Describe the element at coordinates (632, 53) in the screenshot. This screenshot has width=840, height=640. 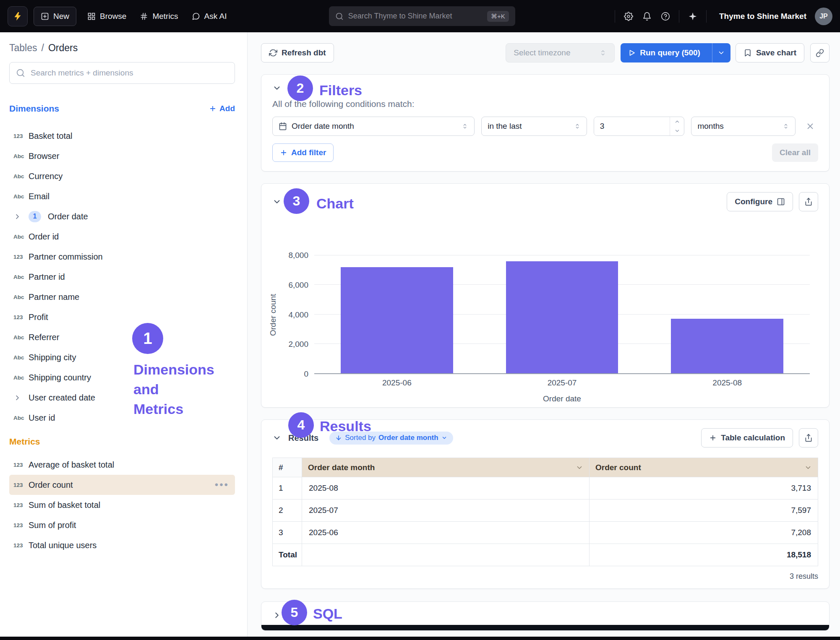
I see `play-icon` at that location.